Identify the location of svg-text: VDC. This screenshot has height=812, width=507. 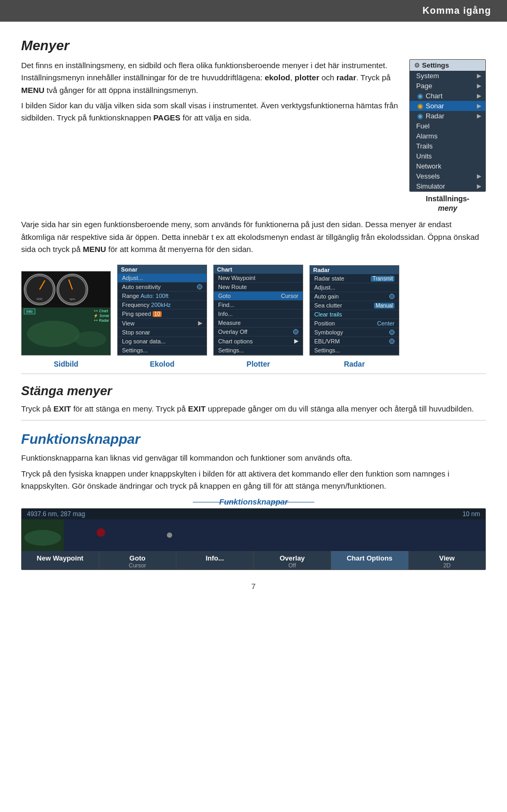
(40, 299).